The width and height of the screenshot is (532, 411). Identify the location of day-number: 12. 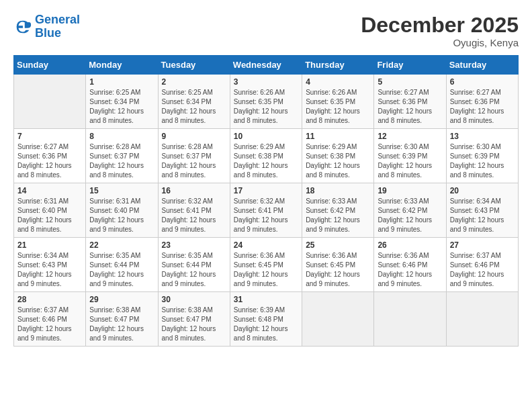
(410, 136).